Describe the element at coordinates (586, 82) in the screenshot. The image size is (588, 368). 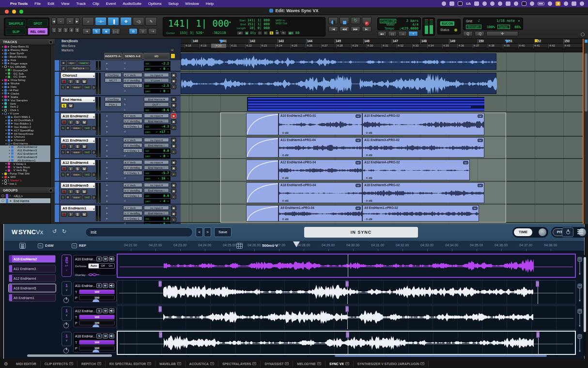
I see `edit-vscroll-thumb` at that location.